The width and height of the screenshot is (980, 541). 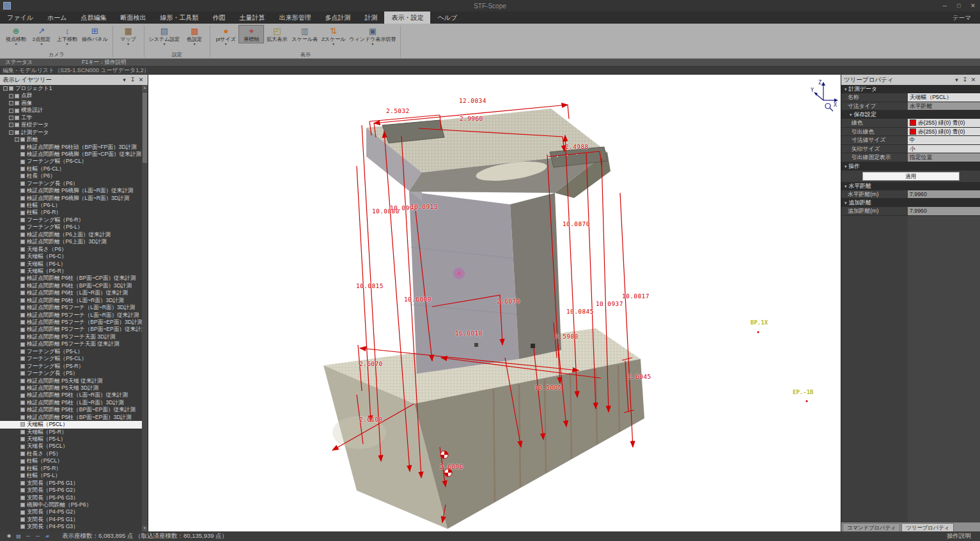 I want to click on layer-item: フーチング幅（P6-R）, so click(x=71, y=220).